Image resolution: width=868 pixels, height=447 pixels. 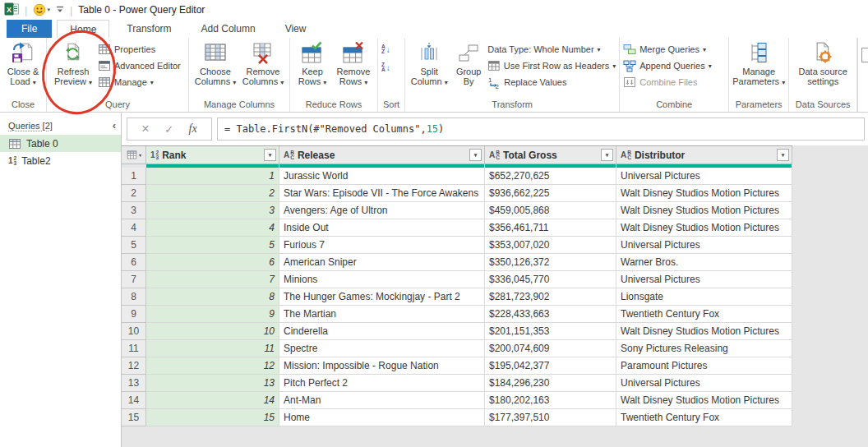 What do you see at coordinates (213, 154) in the screenshot?
I see `column-header-rank: 1 23 Rank ▾` at bounding box center [213, 154].